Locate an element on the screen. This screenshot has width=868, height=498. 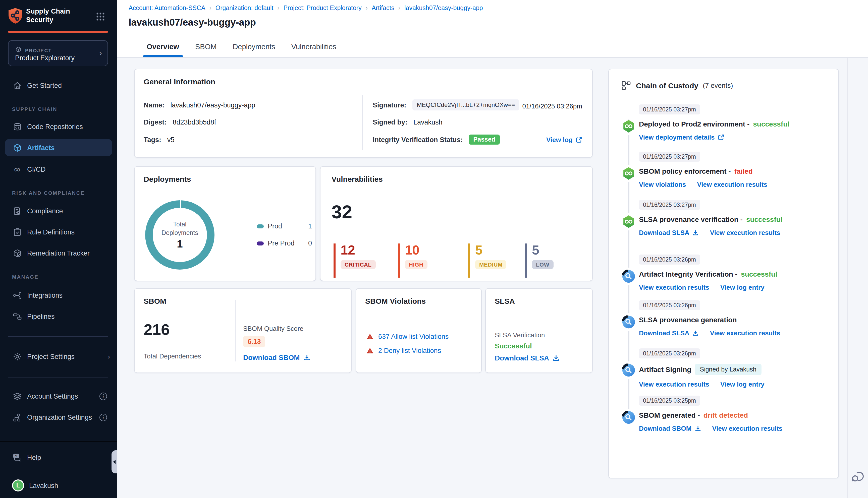
severity-low: 5 LOW is located at coordinates (539, 261).